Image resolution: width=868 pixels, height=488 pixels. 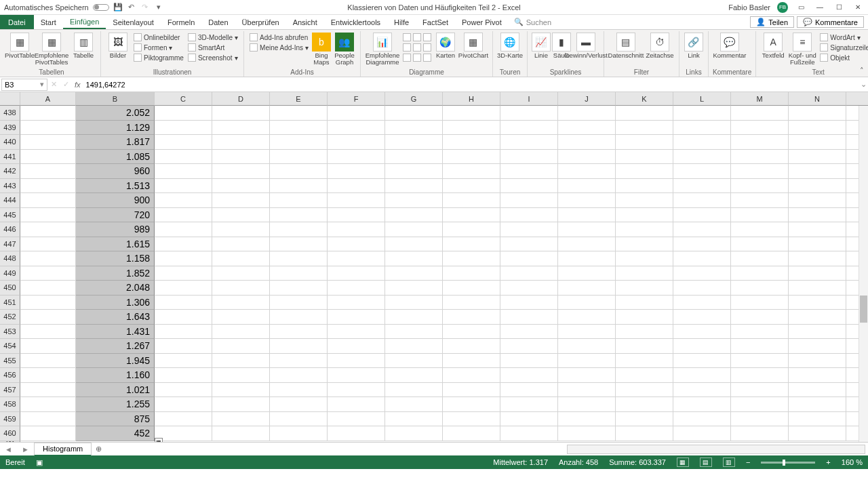 What do you see at coordinates (760, 274) in the screenshot?
I see `cell-M449` at bounding box center [760, 274].